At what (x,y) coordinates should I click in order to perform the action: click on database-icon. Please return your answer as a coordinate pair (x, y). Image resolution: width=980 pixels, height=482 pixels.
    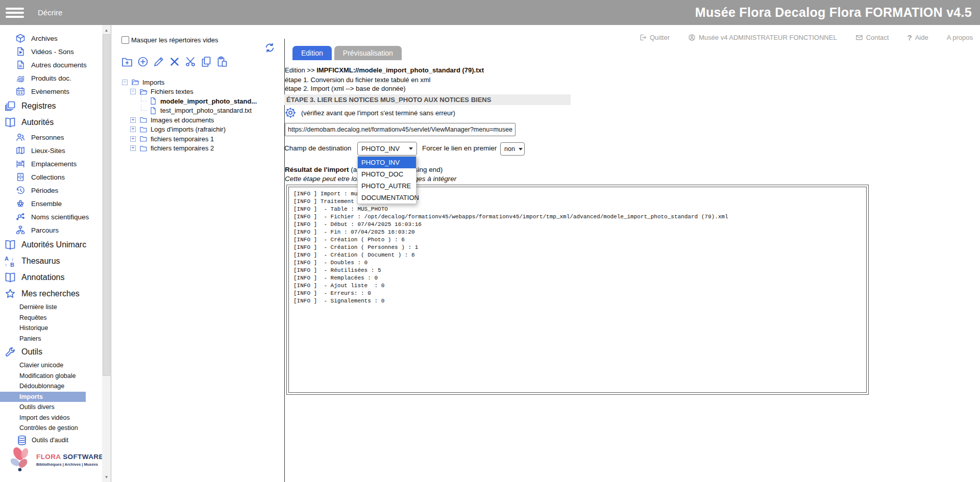
    Looking at the image, I should click on (22, 440).